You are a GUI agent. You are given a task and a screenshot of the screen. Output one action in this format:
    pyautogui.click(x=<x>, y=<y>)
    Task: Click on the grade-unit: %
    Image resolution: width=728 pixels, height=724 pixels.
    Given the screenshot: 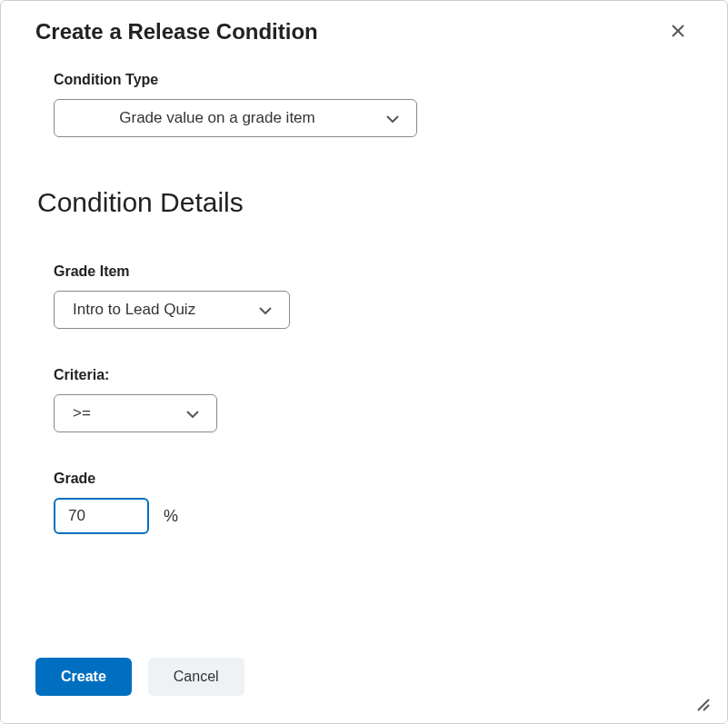 What is the action you would take?
    pyautogui.click(x=171, y=516)
    